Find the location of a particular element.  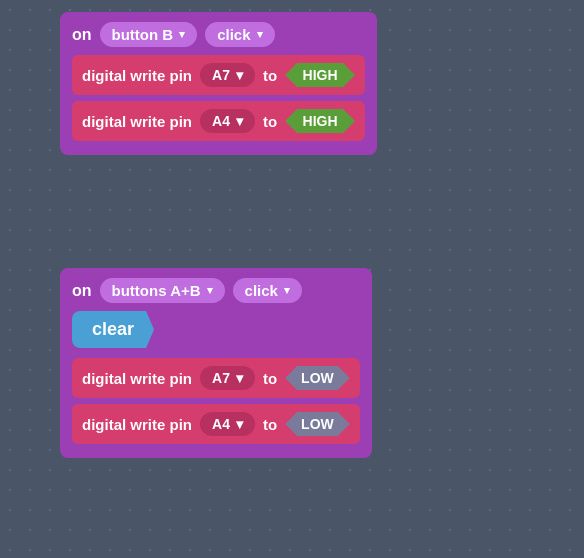

block2-on-label: on is located at coordinates (82, 291).